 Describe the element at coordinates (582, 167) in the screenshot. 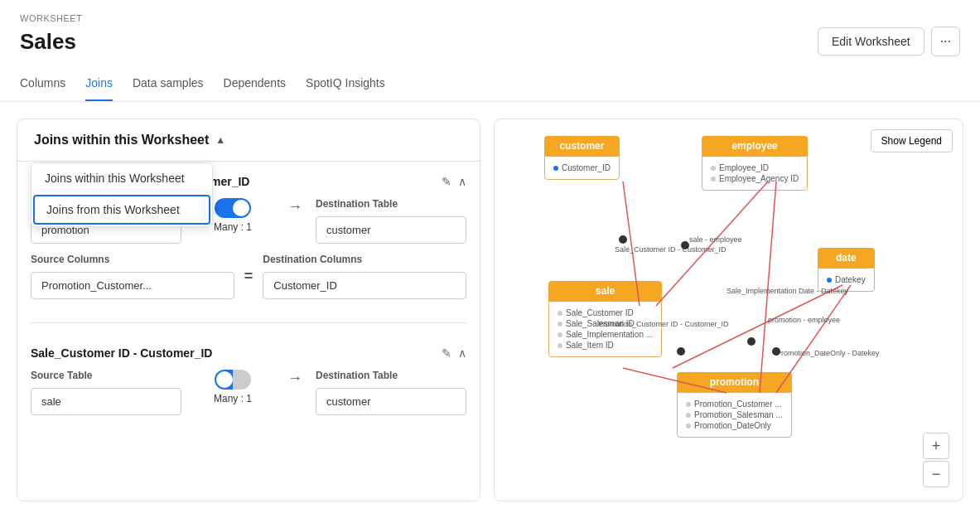

I see `node-customer-field-1: Customer_ID` at that location.